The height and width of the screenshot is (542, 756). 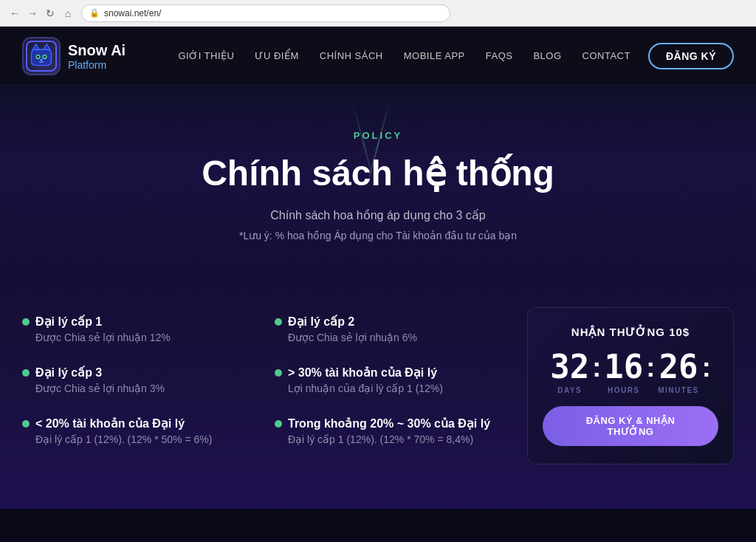 What do you see at coordinates (278, 424) in the screenshot?
I see `bullet-icon-between` at bounding box center [278, 424].